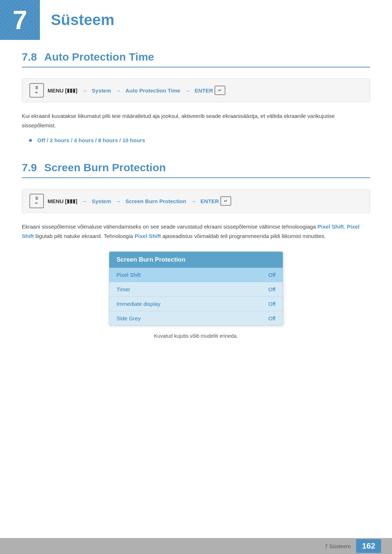 Image resolution: width=392 pixels, height=554 pixels. I want to click on section-78: 7.8 Auto Protection Time ☰m MENU [ ▮▮▮ ]…, so click(196, 97).